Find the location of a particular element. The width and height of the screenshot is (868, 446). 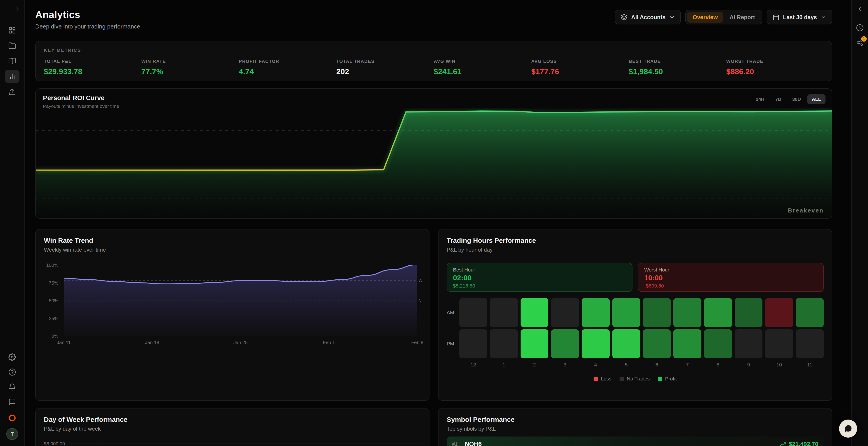

roi-range-7d: 7D is located at coordinates (778, 99).